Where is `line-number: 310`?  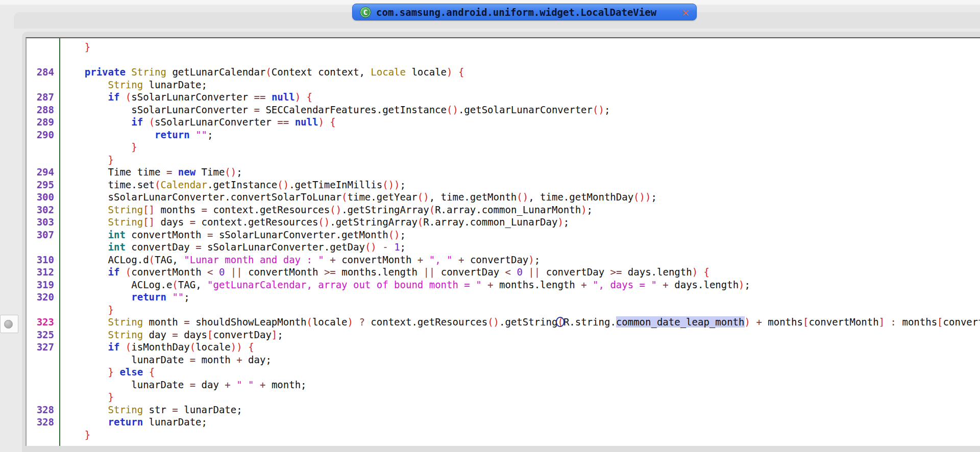
line-number: 310 is located at coordinates (43, 260).